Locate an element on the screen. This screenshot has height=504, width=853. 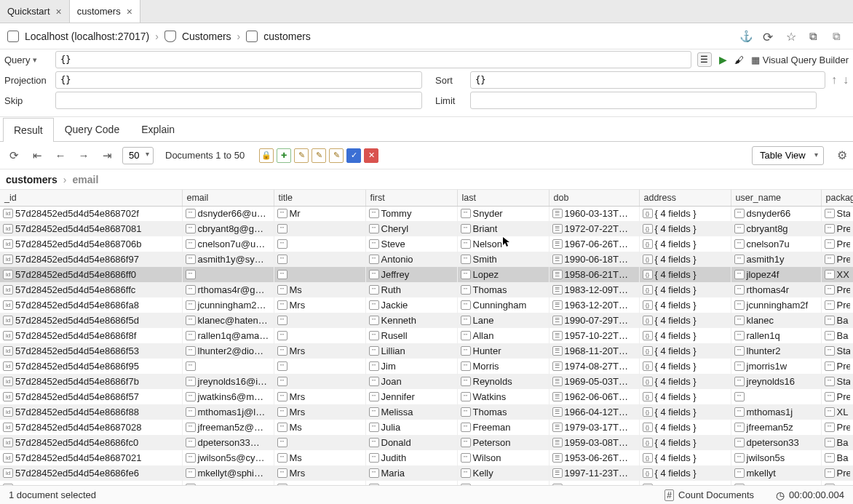
tab-explain: Explain is located at coordinates (158, 129).